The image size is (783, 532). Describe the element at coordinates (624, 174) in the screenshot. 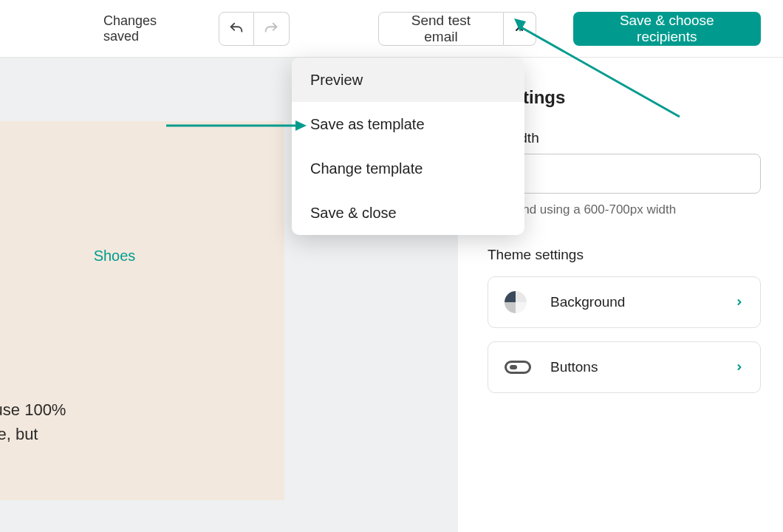

I see `canvas-width-input` at that location.